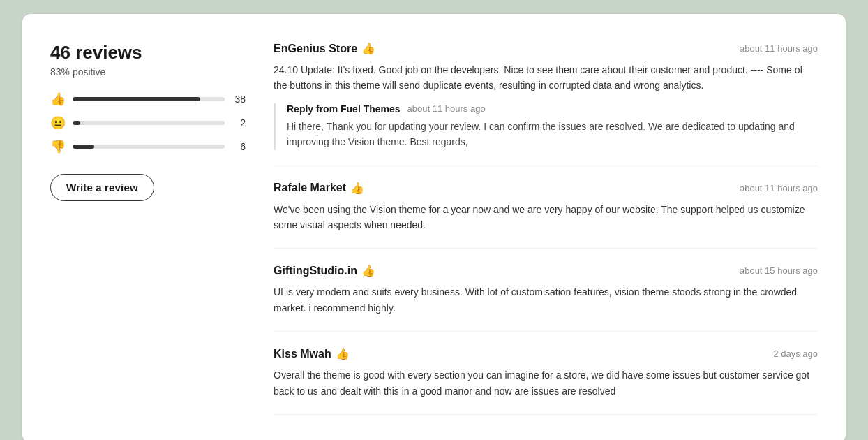  Describe the element at coordinates (149, 147) in the screenshot. I see `bar-track-negative` at that location.